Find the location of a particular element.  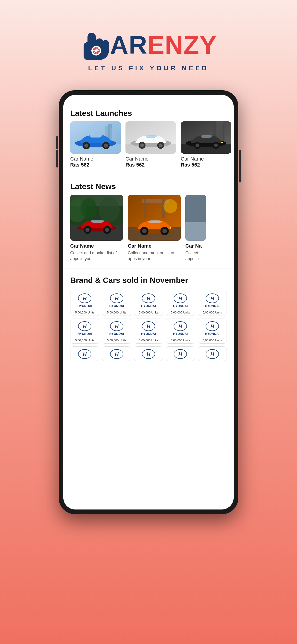

hyundai-logo-2-2: H is located at coordinates (117, 326).